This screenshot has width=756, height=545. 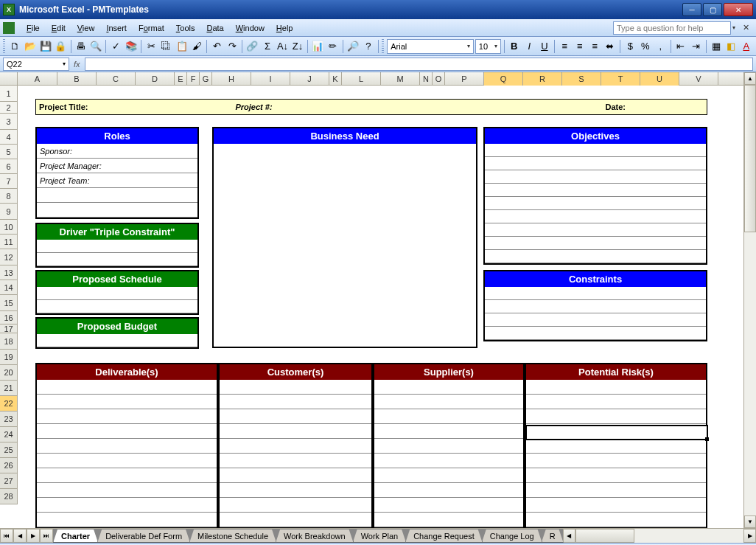 I want to click on row-header-10: 10, so click(x=9, y=227).